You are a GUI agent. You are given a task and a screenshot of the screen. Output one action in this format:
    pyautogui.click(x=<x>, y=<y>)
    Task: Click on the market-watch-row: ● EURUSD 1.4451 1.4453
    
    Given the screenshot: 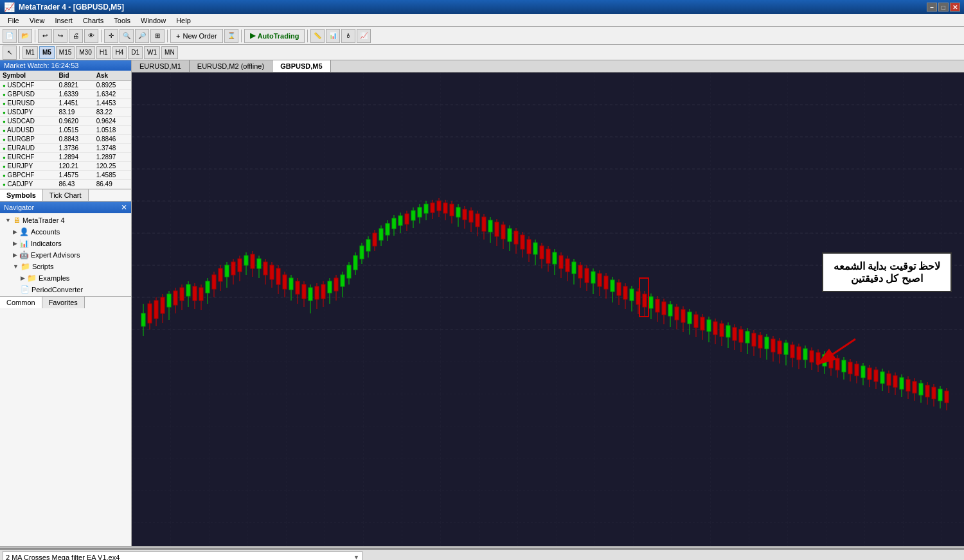 What is the action you would take?
    pyautogui.click(x=66, y=103)
    